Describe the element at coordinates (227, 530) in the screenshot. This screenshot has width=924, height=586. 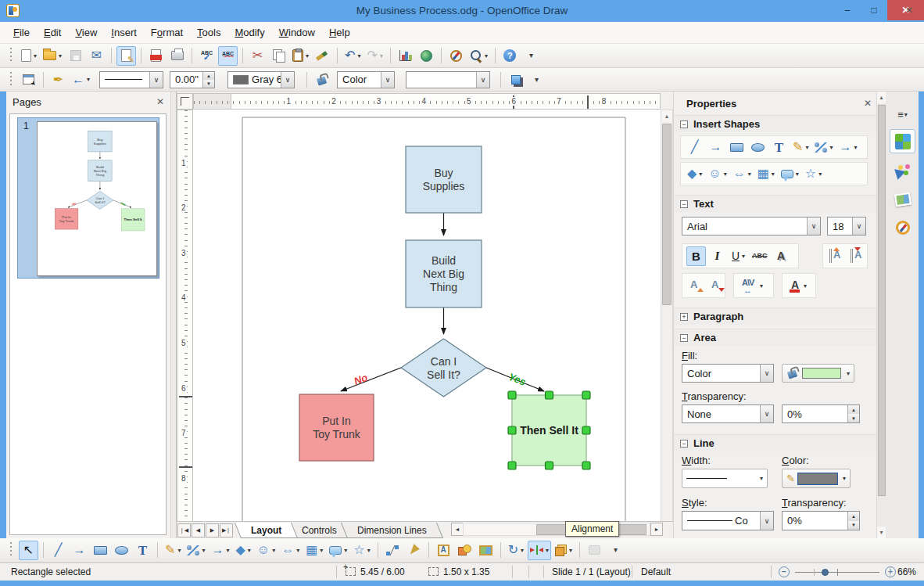
I see `last-page-button: ▶❘` at that location.